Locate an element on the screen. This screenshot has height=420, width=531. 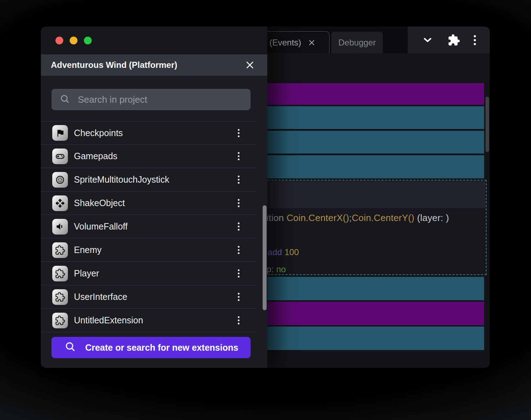
list-item-checkpoints: Checkpoints is located at coordinates (149, 133).